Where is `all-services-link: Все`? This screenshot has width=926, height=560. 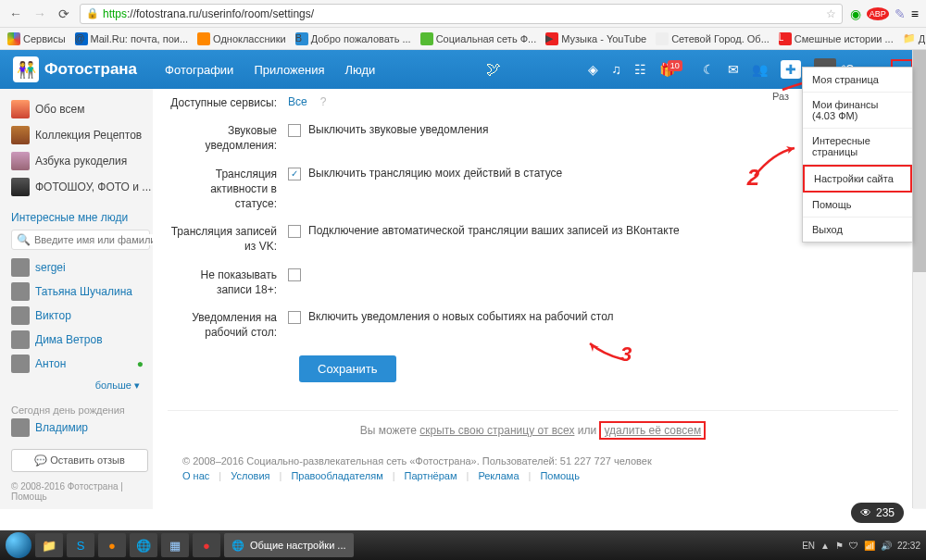
all-services-link: Все is located at coordinates (298, 102).